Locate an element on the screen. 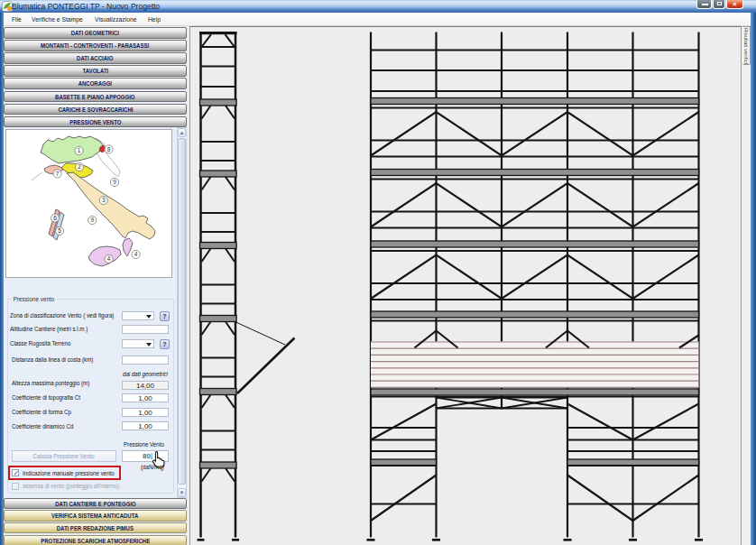  svg-text: 1 is located at coordinates (79, 150).